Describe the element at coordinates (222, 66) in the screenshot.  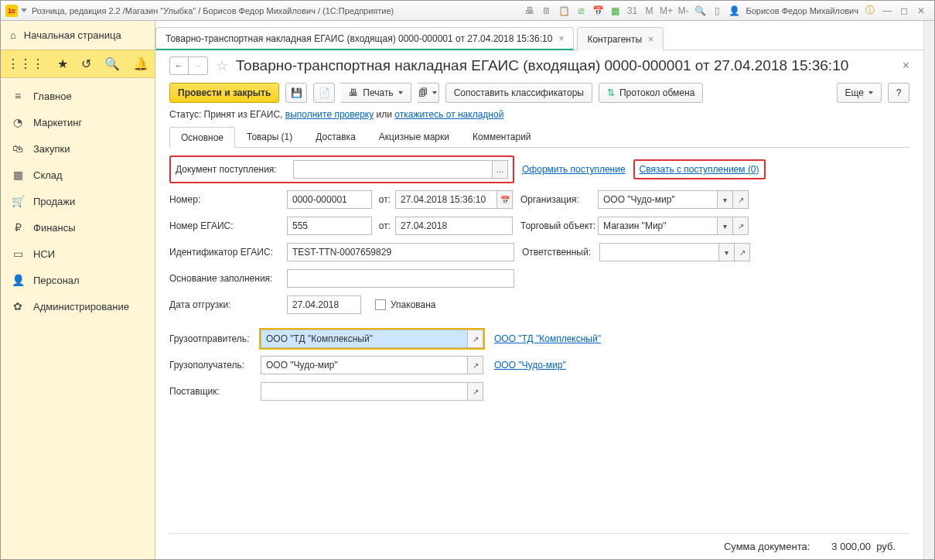
I see `favorite-star-icon: ☆` at that location.